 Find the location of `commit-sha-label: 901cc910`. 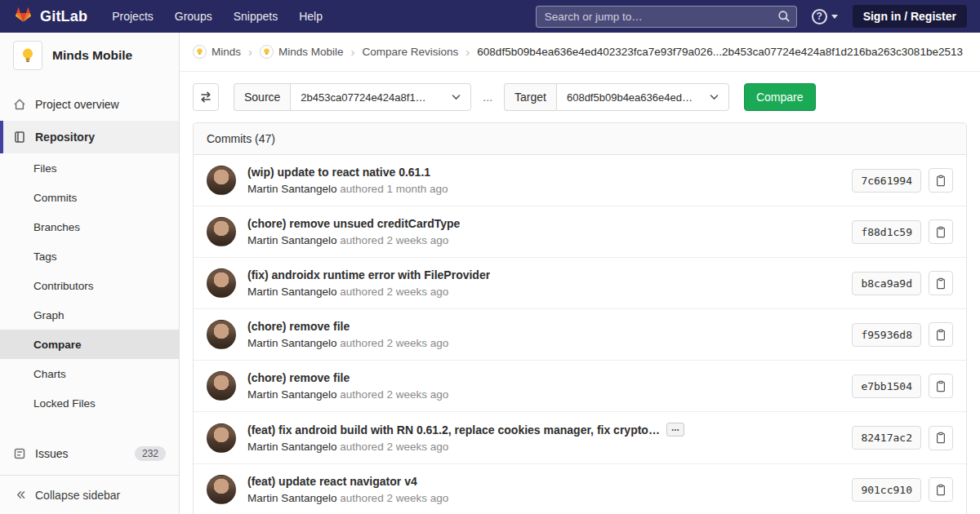

commit-sha-label: 901cc910 is located at coordinates (887, 490).